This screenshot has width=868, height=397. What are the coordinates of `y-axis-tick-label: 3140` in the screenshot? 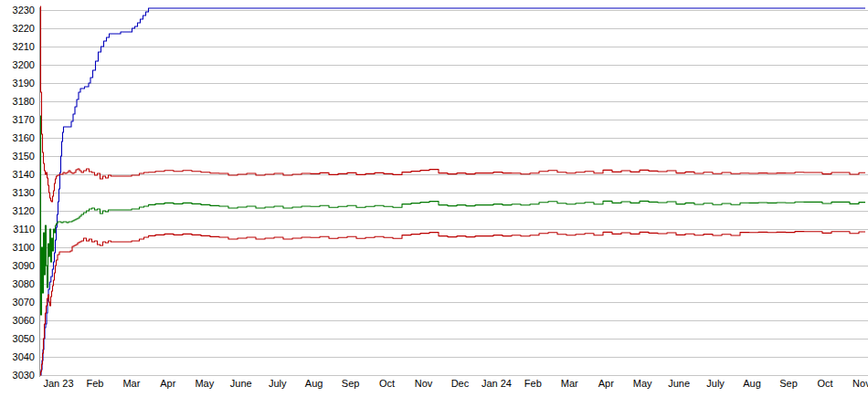 It's located at (24, 174).